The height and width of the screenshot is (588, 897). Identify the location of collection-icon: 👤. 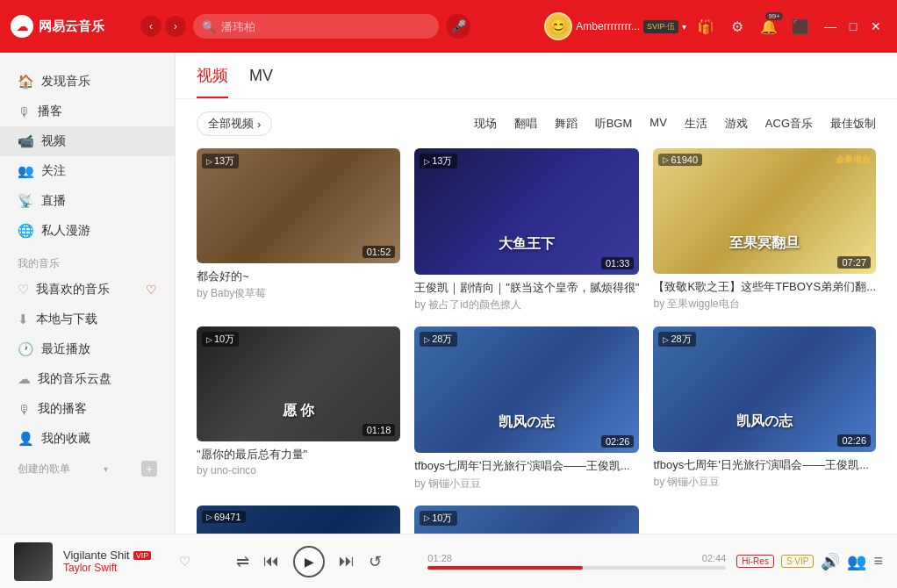
(26, 439).